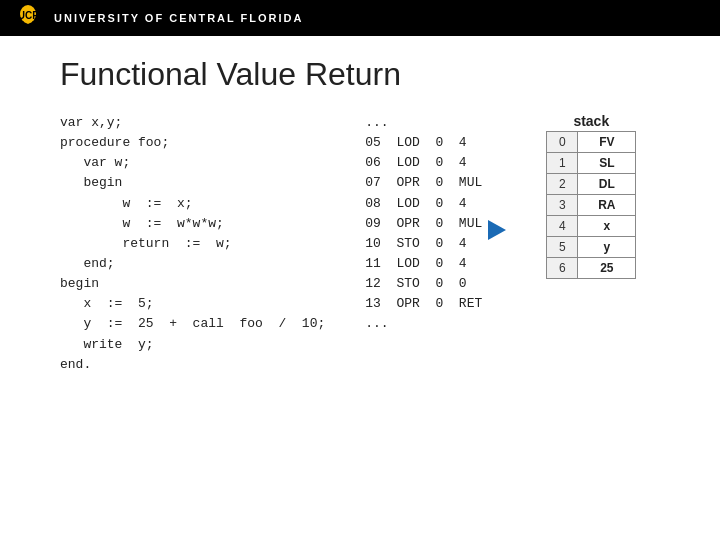 The image size is (720, 540). Describe the element at coordinates (592, 248) in the screenshot. I see `table-row: 5y` at that location.